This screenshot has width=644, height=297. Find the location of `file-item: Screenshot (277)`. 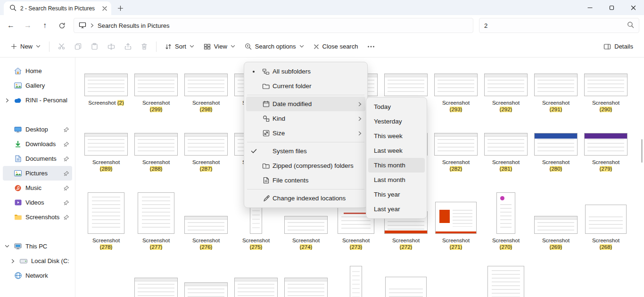

file-item: Screenshot (277) is located at coordinates (156, 218).